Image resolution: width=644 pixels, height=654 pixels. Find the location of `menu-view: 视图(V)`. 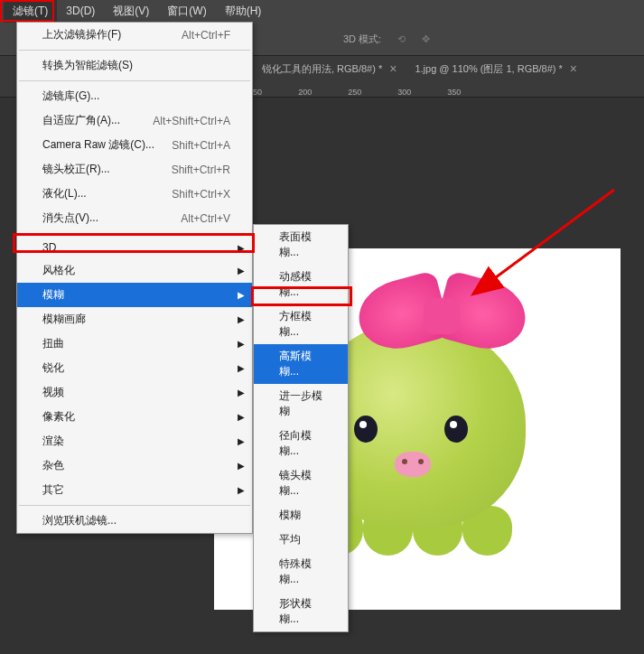

menu-view: 视图(V) is located at coordinates (131, 11).